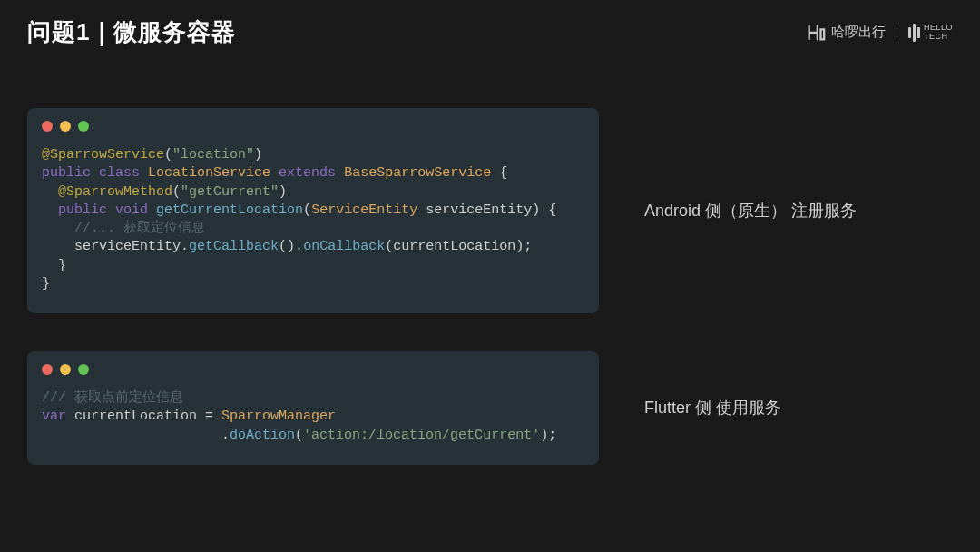  What do you see at coordinates (938, 33) in the screenshot?
I see `tech-logo-text: HELLO TECH` at bounding box center [938, 33].